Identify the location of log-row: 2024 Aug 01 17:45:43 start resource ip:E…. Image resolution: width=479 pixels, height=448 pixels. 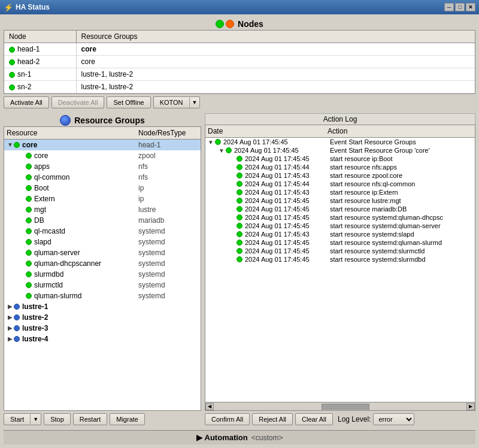
(340, 192).